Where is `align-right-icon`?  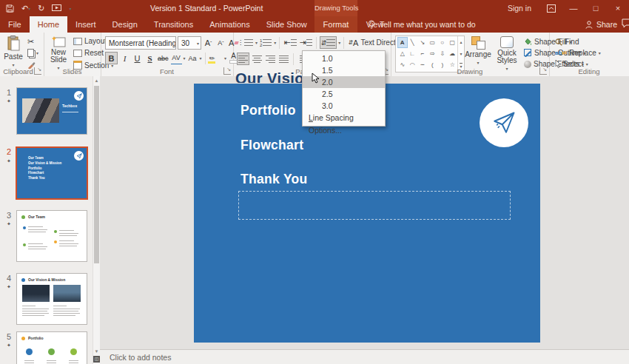 align-right-icon is located at coordinates (271, 59).